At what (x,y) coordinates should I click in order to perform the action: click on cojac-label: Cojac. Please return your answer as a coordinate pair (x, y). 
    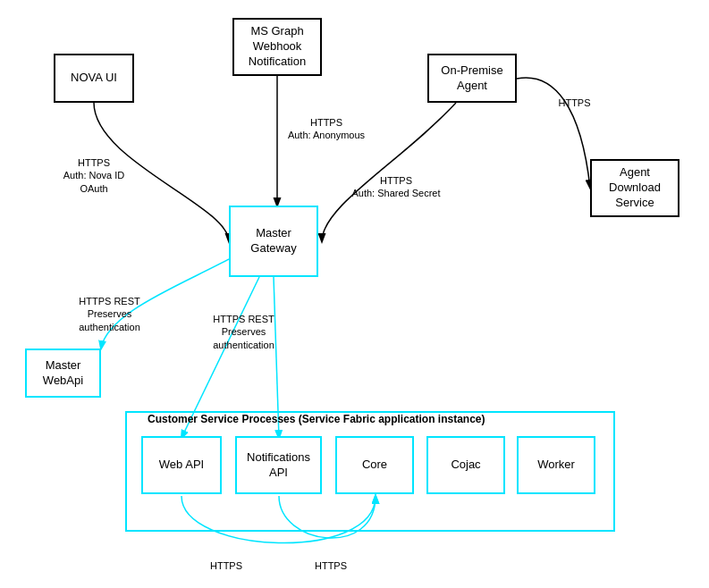
    Looking at the image, I should click on (465, 465).